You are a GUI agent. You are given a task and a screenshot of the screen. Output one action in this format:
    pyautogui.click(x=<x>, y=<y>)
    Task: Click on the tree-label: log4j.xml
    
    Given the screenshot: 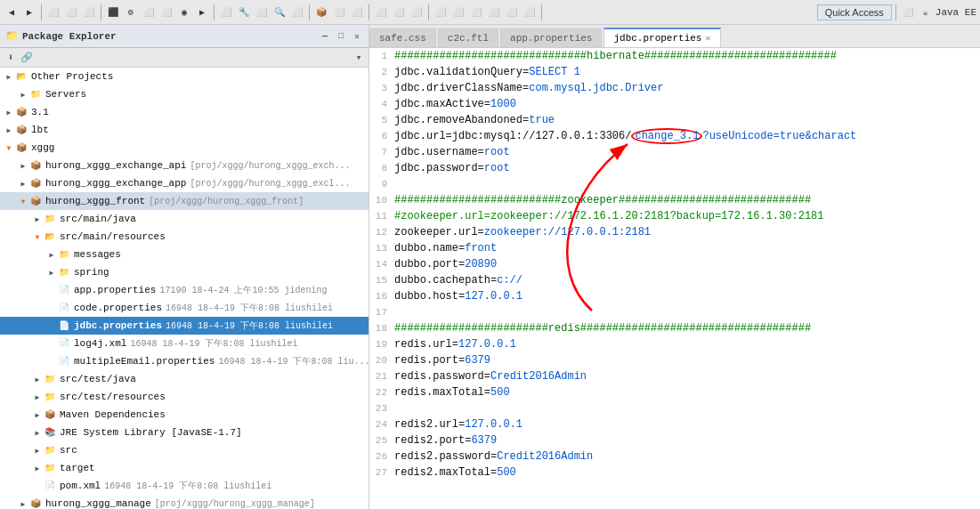 What is the action you would take?
    pyautogui.click(x=100, y=343)
    